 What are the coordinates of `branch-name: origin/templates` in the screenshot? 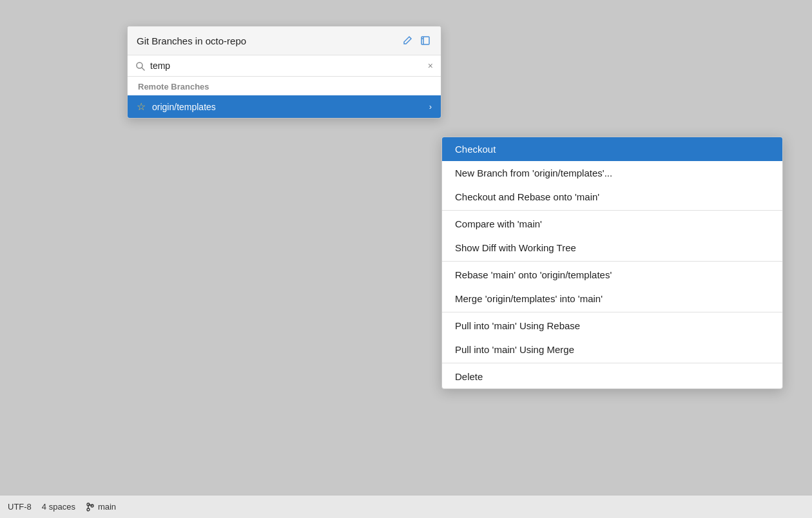 It's located at (287, 107).